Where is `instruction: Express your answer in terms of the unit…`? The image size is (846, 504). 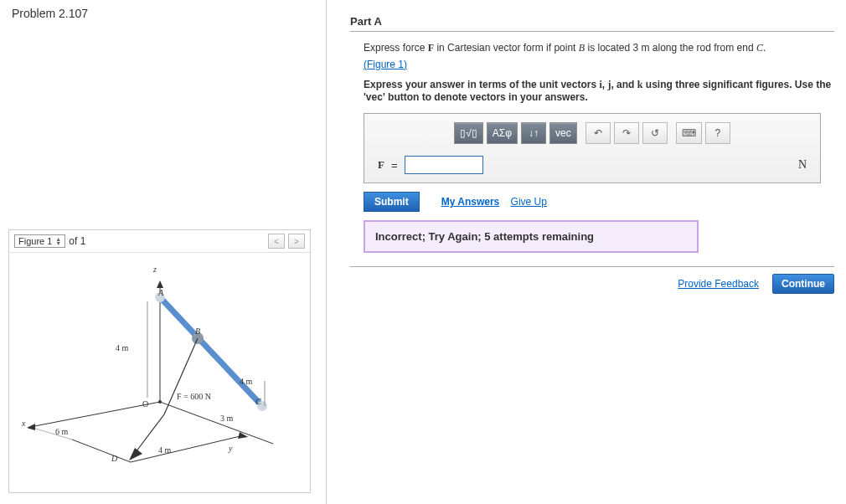 instruction: Express your answer in terms of the unit… is located at coordinates (599, 90).